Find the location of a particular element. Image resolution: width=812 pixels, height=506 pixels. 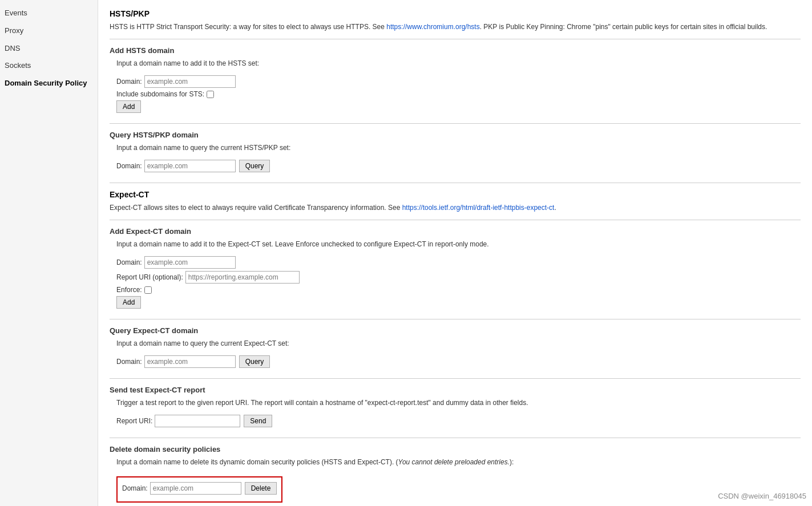

add-hsts-button: Add is located at coordinates (129, 107).